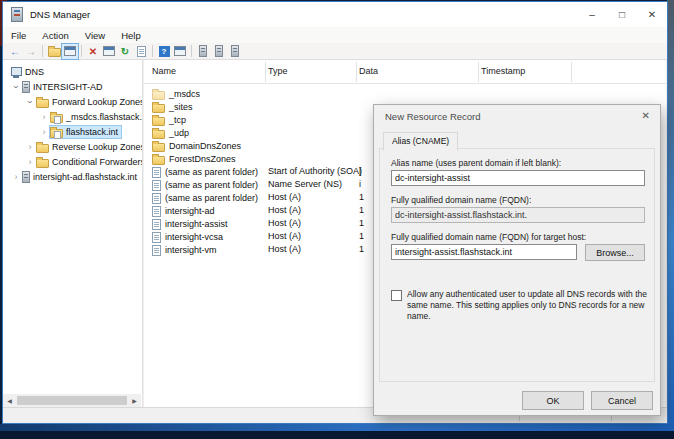 This screenshot has height=439, width=674. I want to click on record-name: intersight-vcsa, so click(194, 237).